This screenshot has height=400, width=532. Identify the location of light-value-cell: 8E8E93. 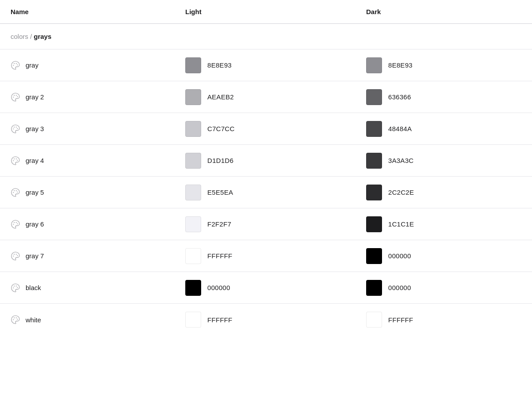
(265, 65).